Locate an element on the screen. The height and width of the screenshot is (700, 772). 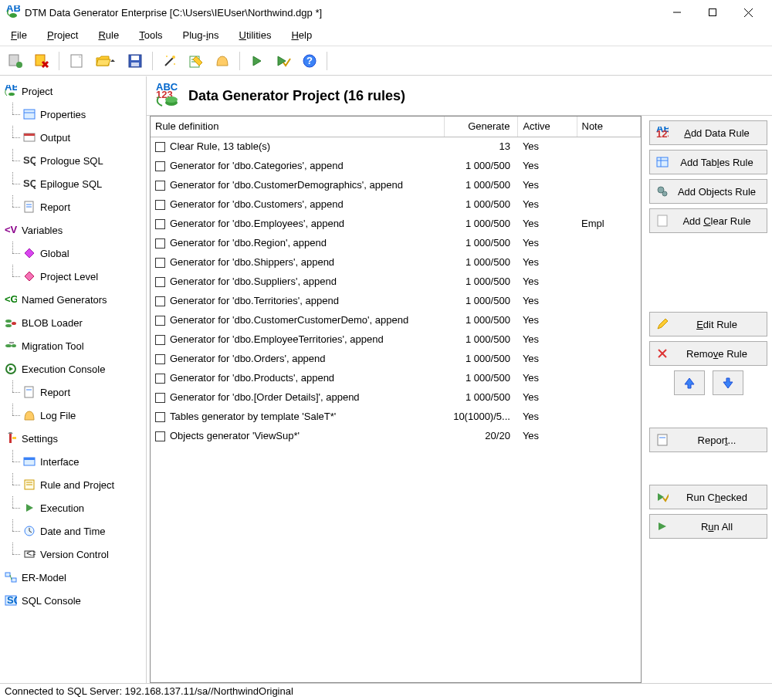
tree-prologue: SQLPrologue SQL is located at coordinates (73, 161).